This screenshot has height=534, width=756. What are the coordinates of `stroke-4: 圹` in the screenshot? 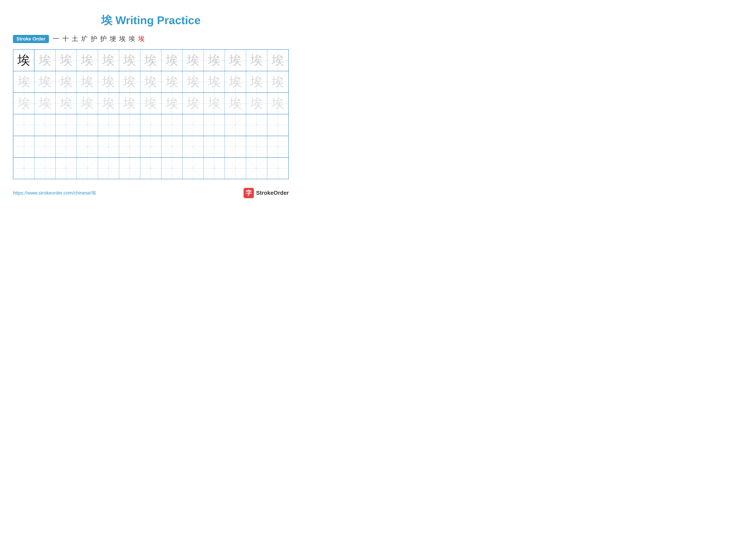 It's located at (84, 39).